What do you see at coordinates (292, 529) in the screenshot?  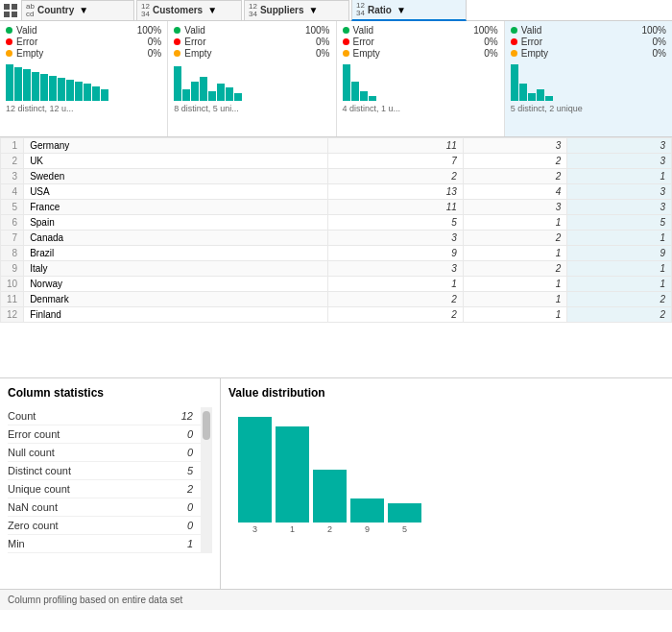 I see `dist-bar-label: 1` at bounding box center [292, 529].